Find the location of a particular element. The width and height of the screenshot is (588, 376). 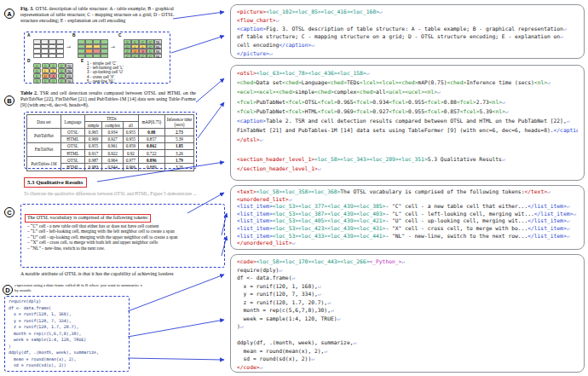

col-map: mAP(0.75) is located at coordinates (152, 122).